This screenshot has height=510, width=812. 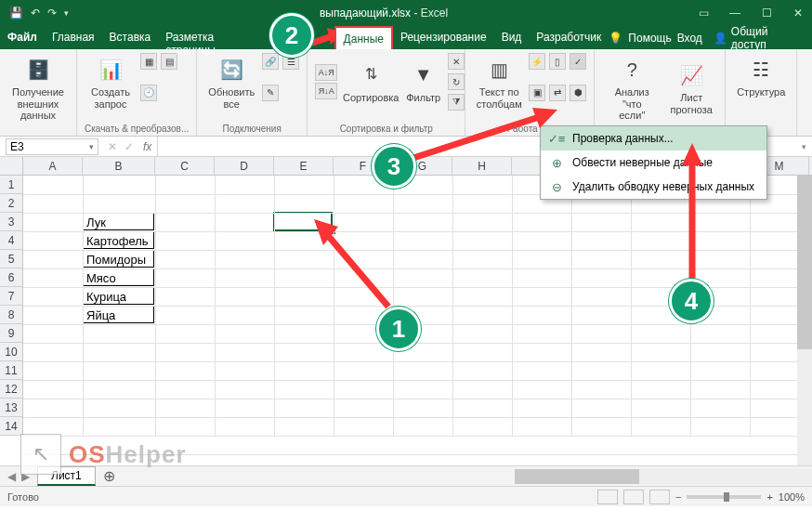 What do you see at coordinates (569, 37) in the screenshot?
I see `tab-developer: Разработчик` at bounding box center [569, 37].